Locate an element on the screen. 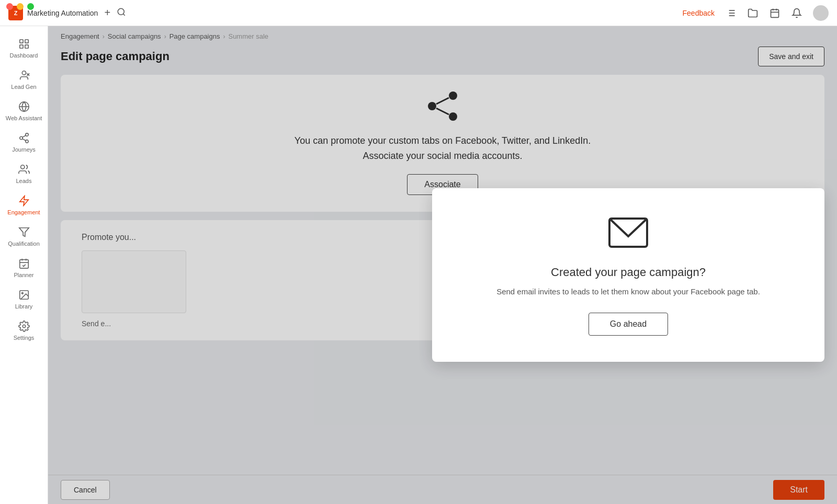 This screenshot has width=837, height=504. start-button: Start is located at coordinates (799, 490).